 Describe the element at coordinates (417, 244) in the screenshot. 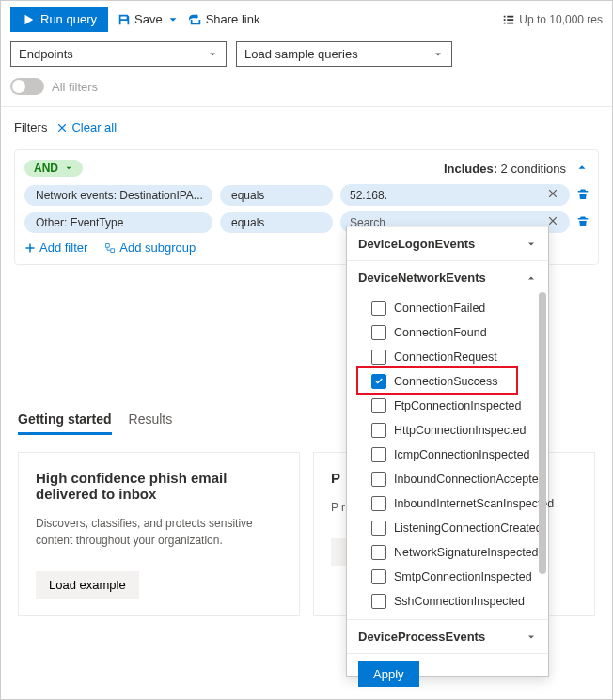

I see `flyout-section-label: DeviceLogonEvents` at that location.